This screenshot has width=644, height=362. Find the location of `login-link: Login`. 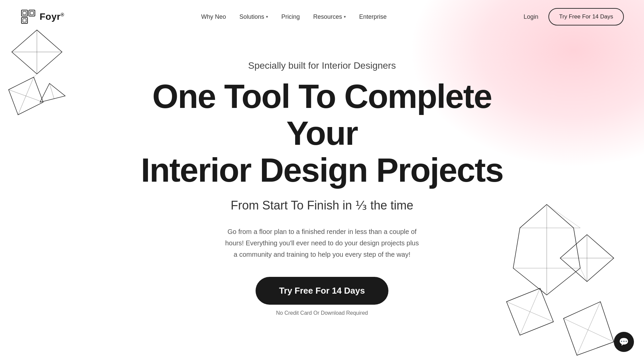

login-link: Login is located at coordinates (531, 17).